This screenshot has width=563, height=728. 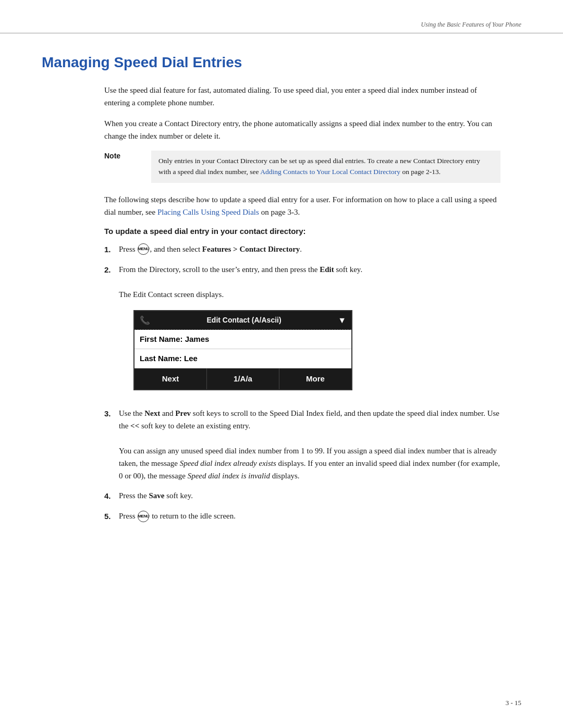 I want to click on page-footer: 3 - 15, so click(x=513, y=703).